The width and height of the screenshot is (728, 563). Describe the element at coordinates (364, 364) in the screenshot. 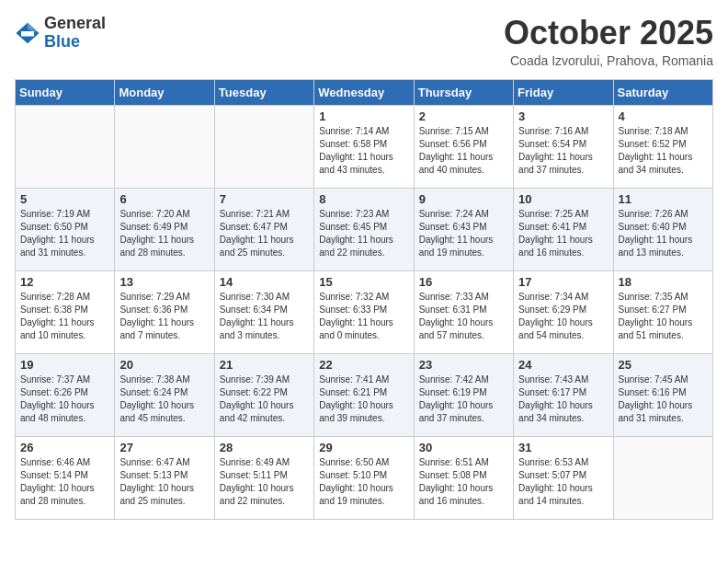

I see `day-number: 22` at that location.